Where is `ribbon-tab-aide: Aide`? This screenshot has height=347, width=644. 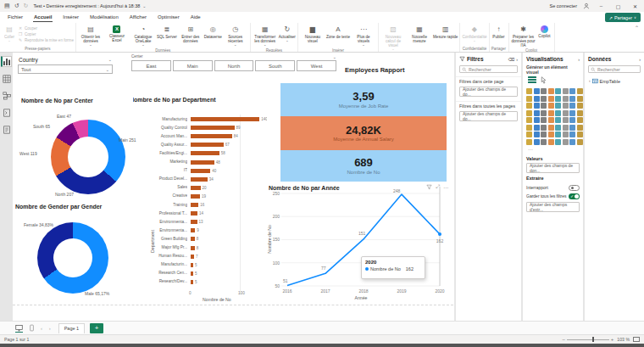 ribbon-tab-aide: Aide is located at coordinates (196, 17).